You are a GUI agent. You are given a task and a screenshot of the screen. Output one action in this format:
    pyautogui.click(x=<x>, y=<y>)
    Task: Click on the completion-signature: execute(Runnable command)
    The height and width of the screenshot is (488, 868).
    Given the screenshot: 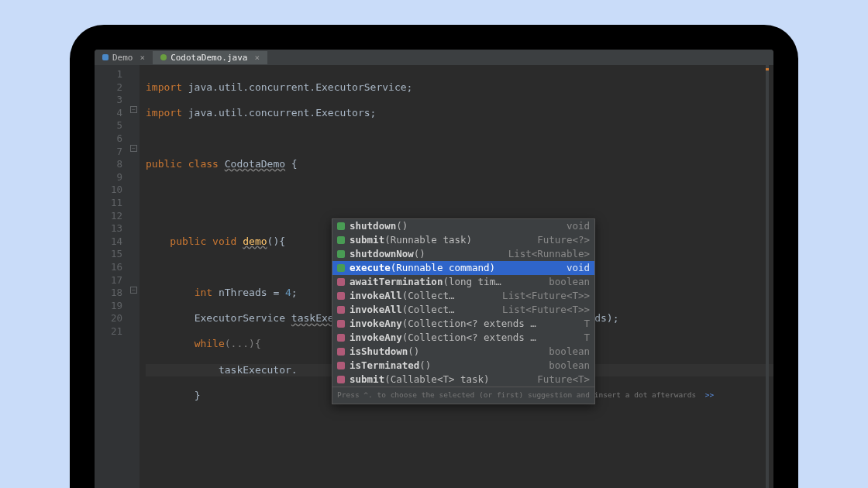 What is the action you would take?
    pyautogui.click(x=453, y=268)
    